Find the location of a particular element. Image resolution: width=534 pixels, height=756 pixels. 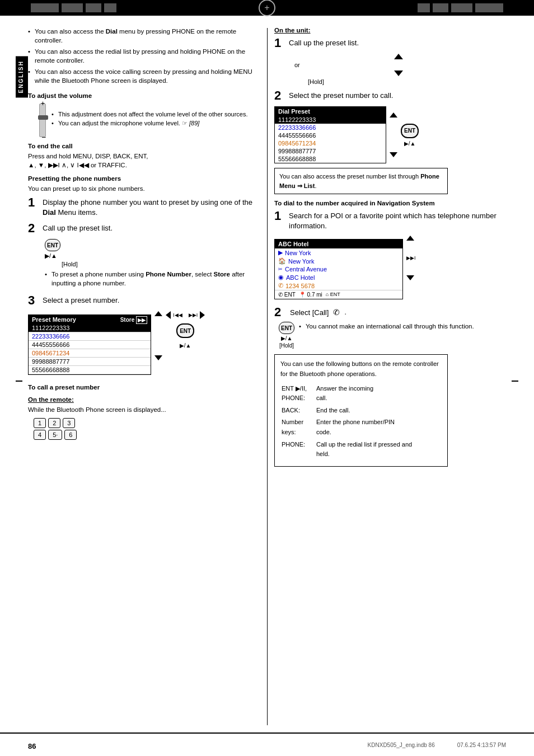

arrow-or-block: or [Hold] is located at coordinates (399, 69).